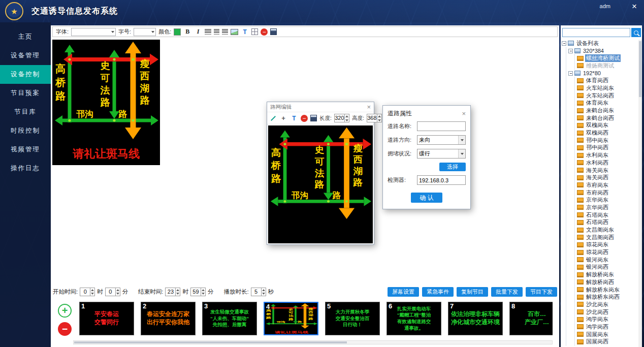 This screenshot has height=347, width=644. Describe the element at coordinates (607, 66) in the screenshot. I see `tree-device: 维扬商测试` at that location.